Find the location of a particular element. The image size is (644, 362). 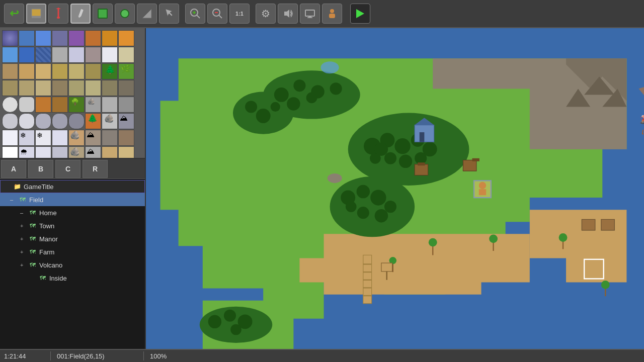

sound-button is located at coordinates (288, 14).